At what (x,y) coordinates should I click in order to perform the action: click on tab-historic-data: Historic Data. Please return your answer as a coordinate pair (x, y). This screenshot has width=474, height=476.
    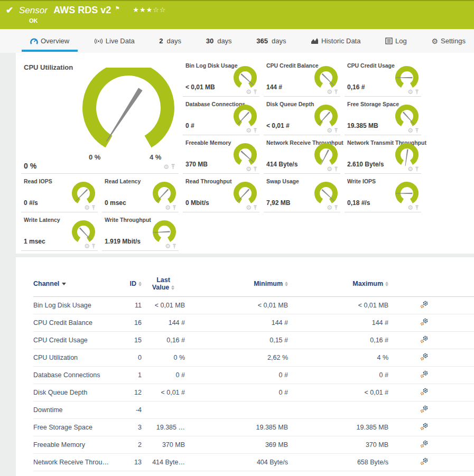
    Looking at the image, I should click on (336, 41).